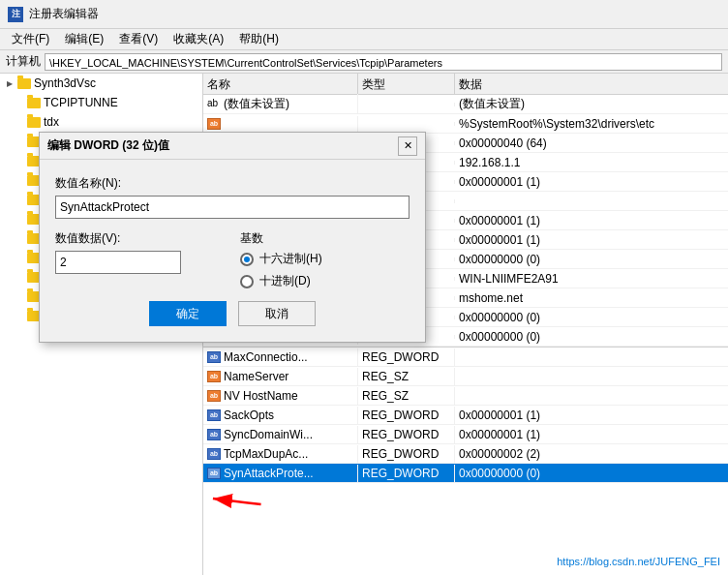 This screenshot has height=575, width=728. Describe the element at coordinates (139, 238) in the screenshot. I see `data-label: 数值数据(V):` at that location.